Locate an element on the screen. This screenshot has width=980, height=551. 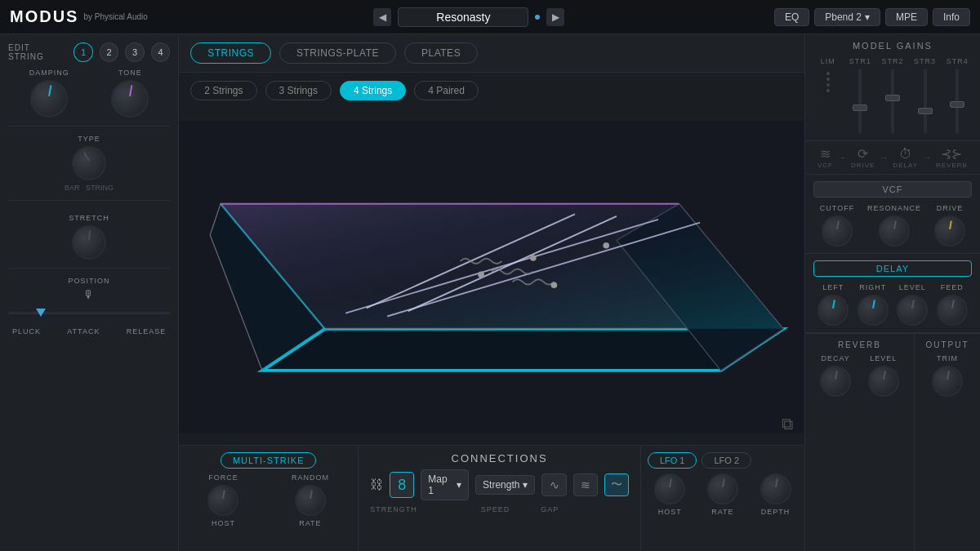
damping-tone-row: DAMPING TONE is located at coordinates (89, 93).